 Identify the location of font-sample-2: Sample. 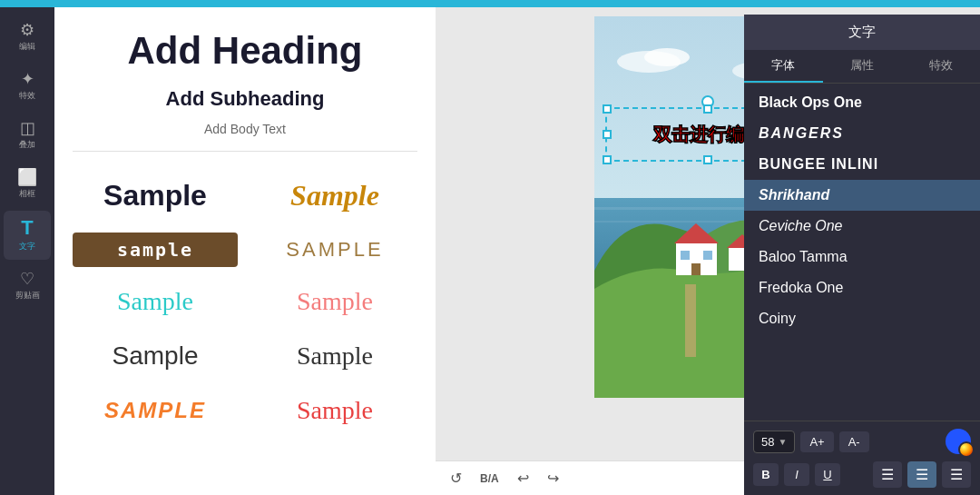
(335, 196).